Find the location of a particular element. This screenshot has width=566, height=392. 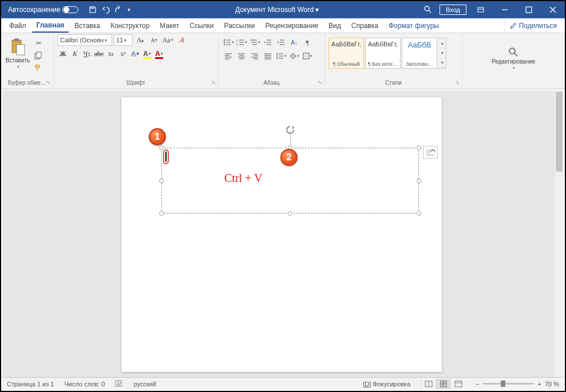

borders-icon: ▾ is located at coordinates (307, 56).